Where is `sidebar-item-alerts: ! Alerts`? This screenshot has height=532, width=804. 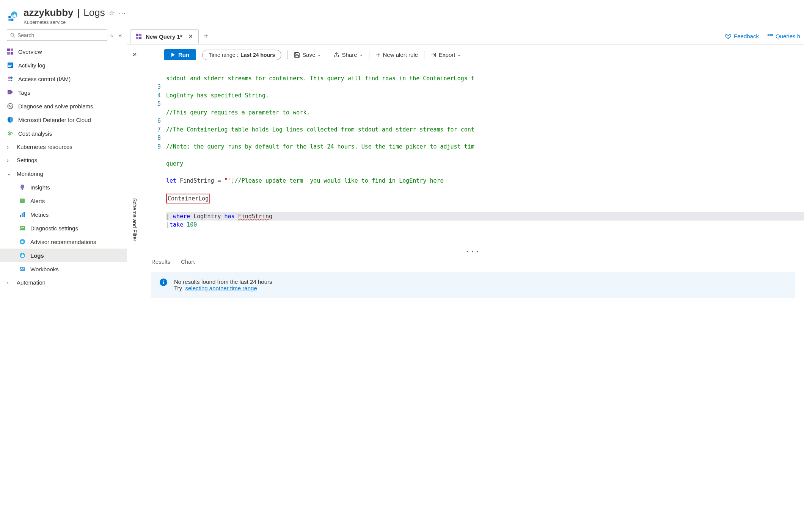
sidebar-item-alerts: ! Alerts is located at coordinates (64, 201).